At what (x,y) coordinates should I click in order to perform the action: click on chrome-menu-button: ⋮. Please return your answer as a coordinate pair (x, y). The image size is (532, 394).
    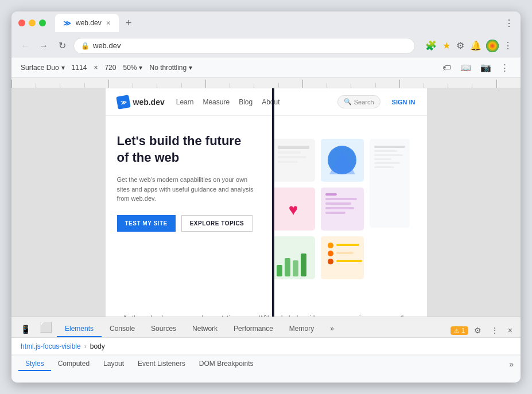
    Looking at the image, I should click on (509, 23).